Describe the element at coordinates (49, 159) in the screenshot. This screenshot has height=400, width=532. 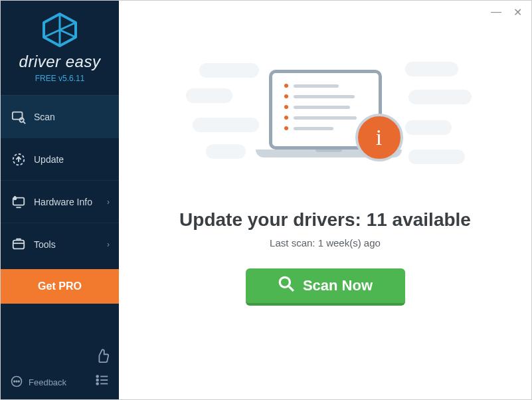
I see `sidebar-item-label: Update` at that location.